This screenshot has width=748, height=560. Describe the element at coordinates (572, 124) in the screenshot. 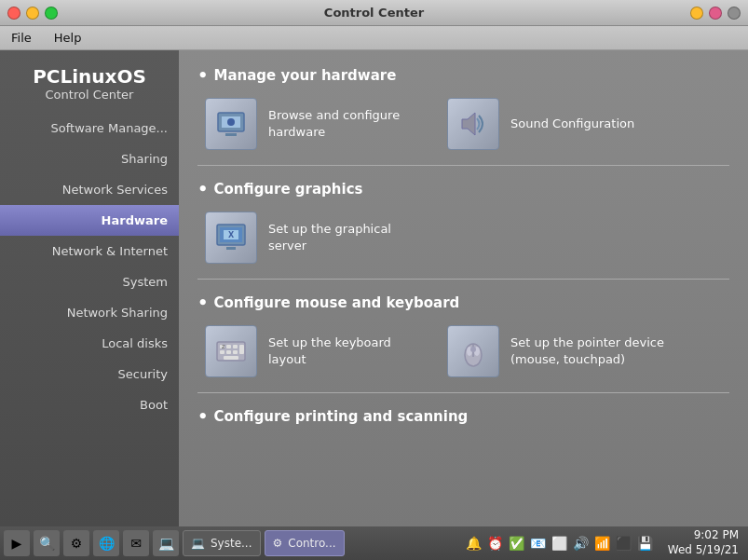

I see `sound-config-label: Sound Configuration` at that location.